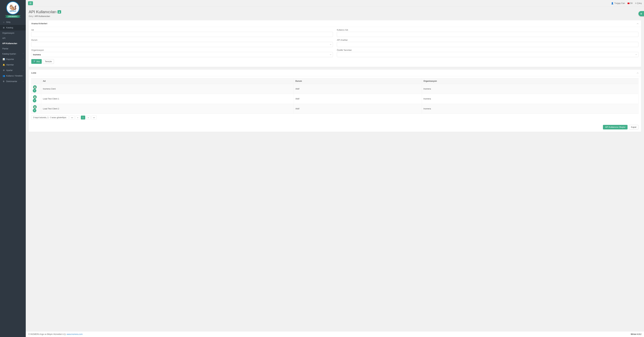  I want to click on pager-last: »», so click(94, 117).